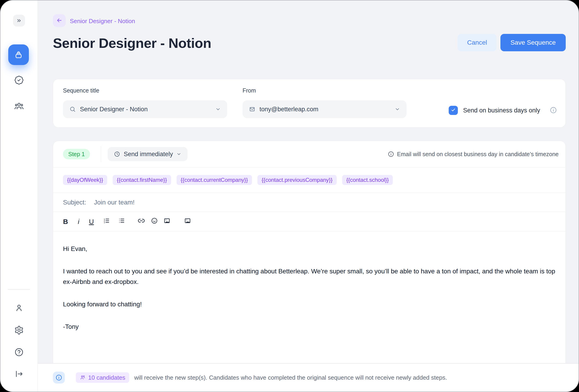  What do you see at coordinates (19, 289) in the screenshot?
I see `sidebar-divider` at bounding box center [19, 289].